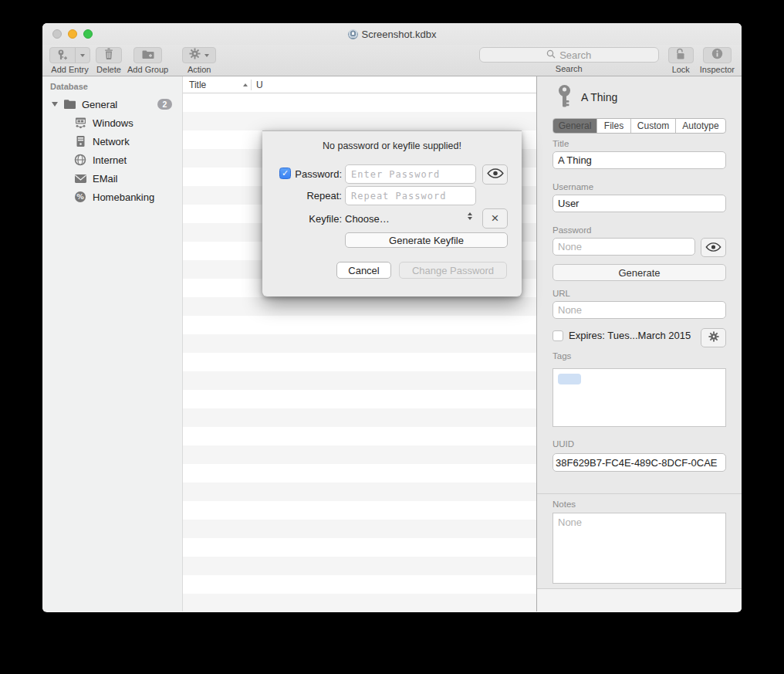 The image size is (784, 674). Describe the element at coordinates (207, 56) in the screenshot. I see `action-chevron-icon` at that location.